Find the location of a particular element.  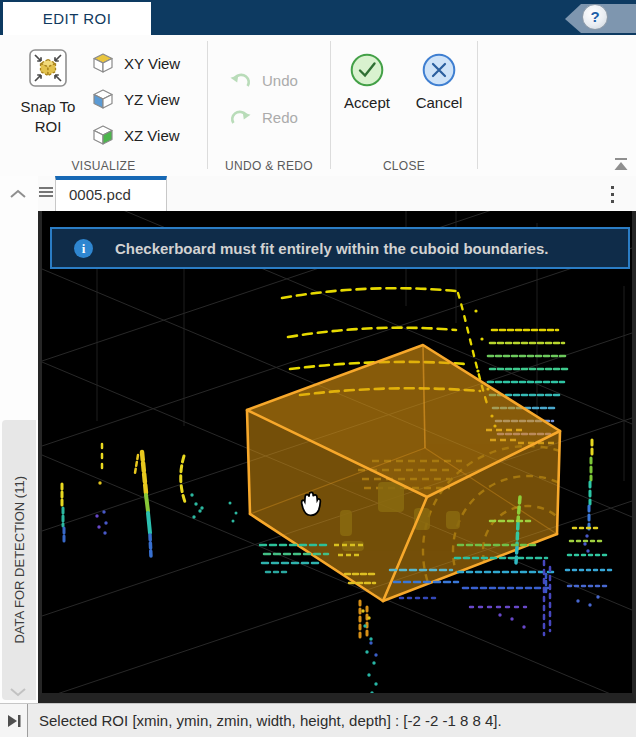

snap-to-roi-label: Snap ToROI is located at coordinates (48, 117).